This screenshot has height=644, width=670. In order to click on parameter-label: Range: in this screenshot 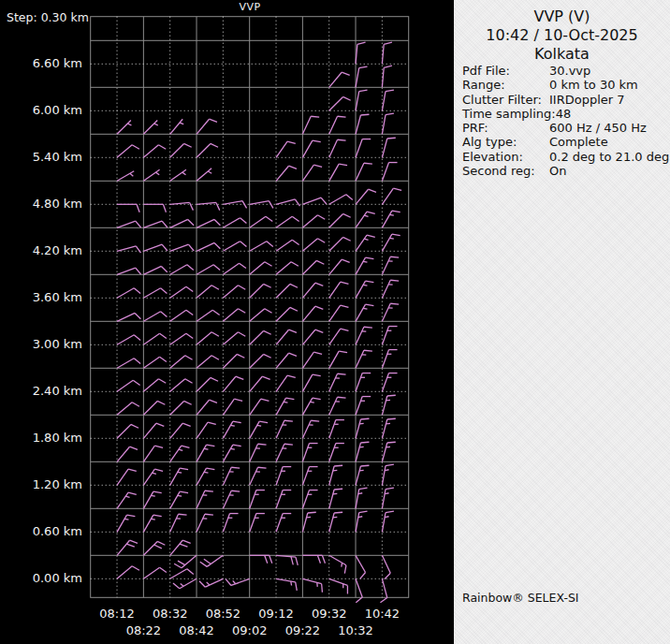, I will do `click(505, 84)`.